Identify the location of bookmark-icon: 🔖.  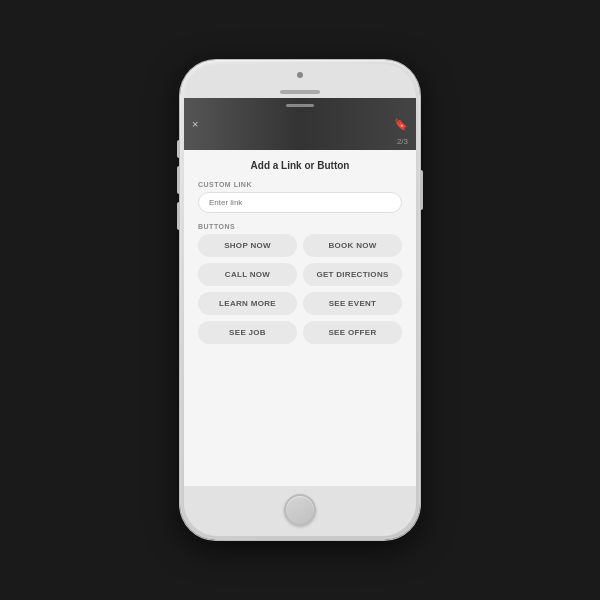
(401, 124).